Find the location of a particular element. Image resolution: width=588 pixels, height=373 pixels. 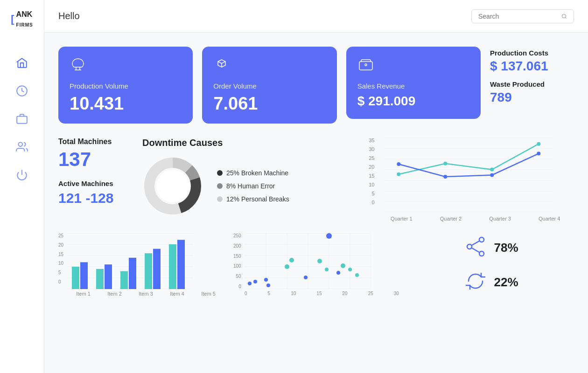

production-icon is located at coordinates (126, 66).